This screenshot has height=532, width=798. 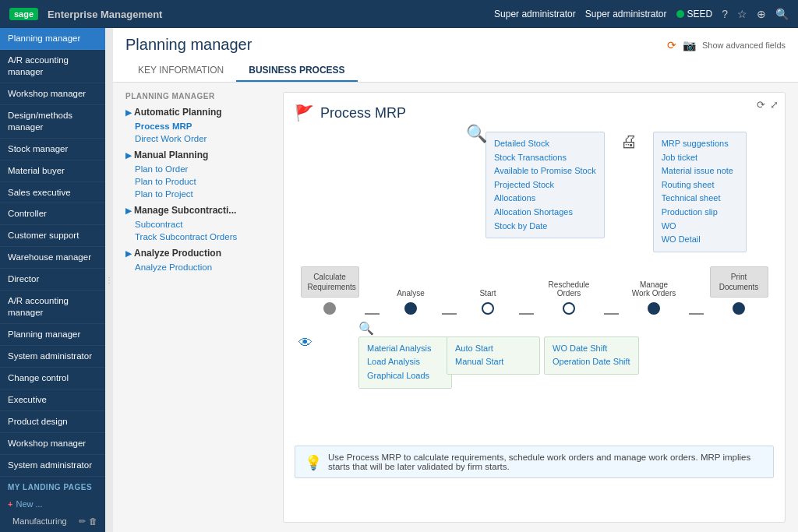 What do you see at coordinates (200, 97) in the screenshot?
I see `tree-section-label: PLANNING MANAGER` at bounding box center [200, 97].